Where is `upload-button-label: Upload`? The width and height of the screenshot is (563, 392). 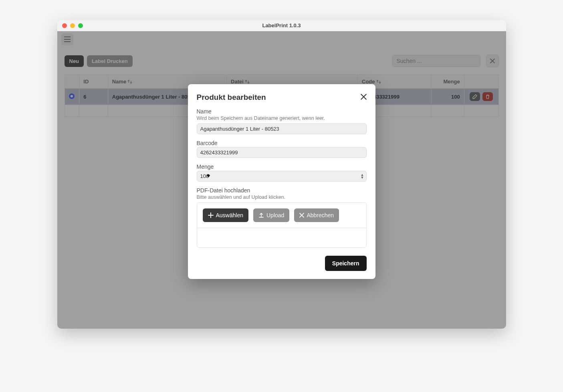
upload-button-label: Upload is located at coordinates (275, 215).